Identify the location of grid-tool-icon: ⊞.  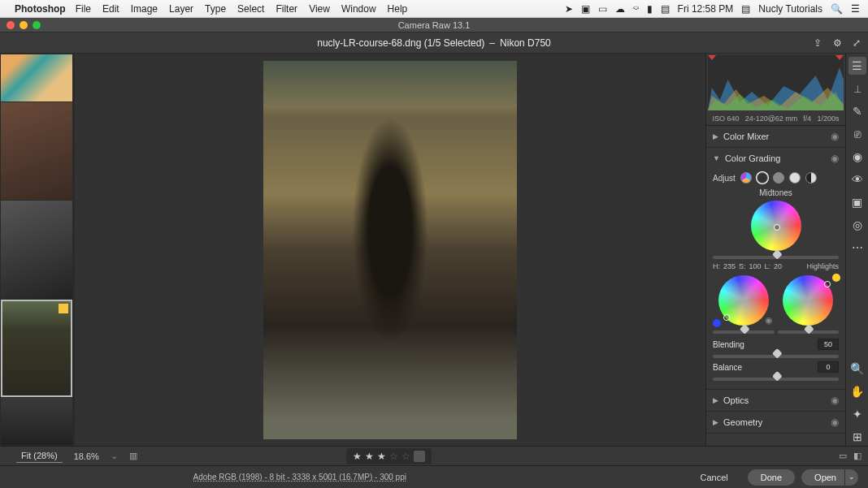
(857, 437).